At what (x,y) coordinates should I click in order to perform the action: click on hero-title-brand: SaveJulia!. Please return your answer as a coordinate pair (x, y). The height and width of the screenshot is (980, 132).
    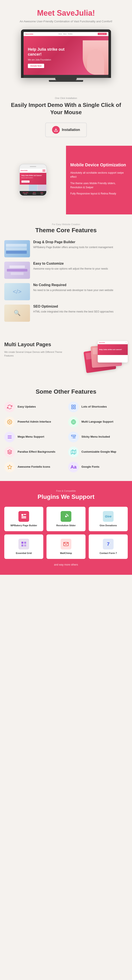
    Looking at the image, I should click on (76, 13).